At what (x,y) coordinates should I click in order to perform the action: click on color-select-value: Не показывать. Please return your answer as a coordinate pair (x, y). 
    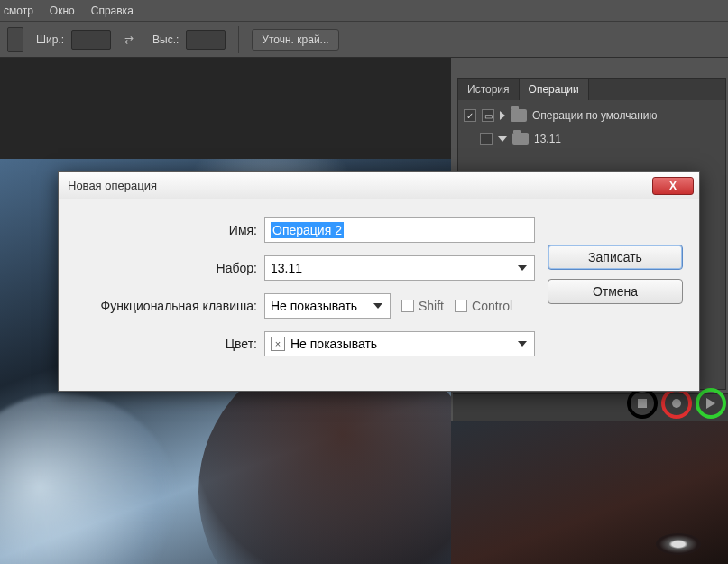
    Looking at the image, I should click on (334, 344).